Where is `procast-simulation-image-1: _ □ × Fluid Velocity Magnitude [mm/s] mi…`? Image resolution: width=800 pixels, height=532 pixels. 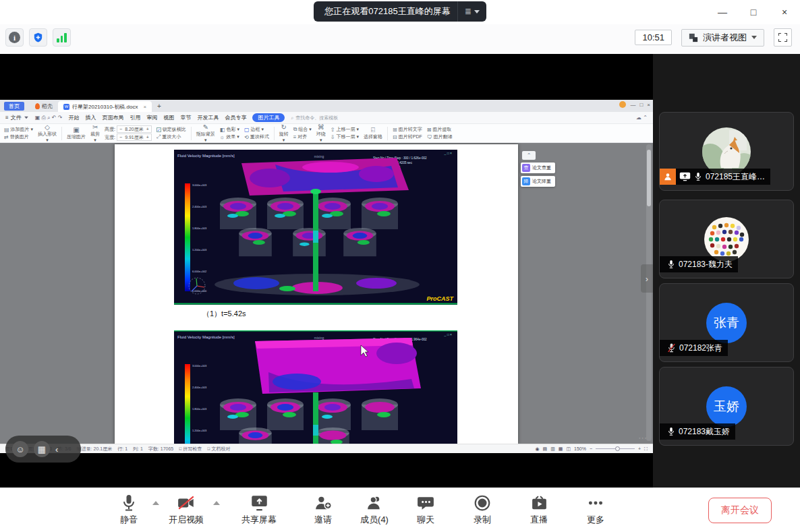
procast-simulation-image-1: _ □ × Fluid Velocity Magnitude [mm/s] mi… is located at coordinates (316, 227).